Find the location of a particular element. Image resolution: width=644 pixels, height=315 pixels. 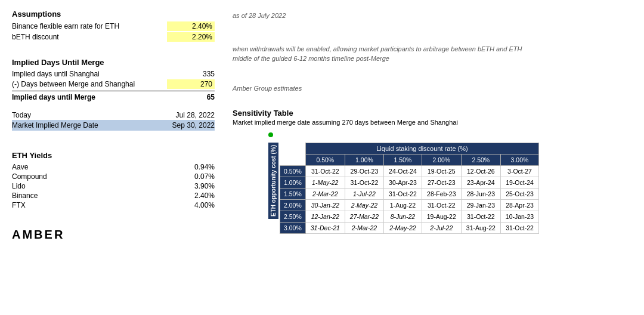

table-row: 2.00% 30-Jan-22 2-May-22 1-Aug-22 31-Oct… is located at coordinates (410, 205).